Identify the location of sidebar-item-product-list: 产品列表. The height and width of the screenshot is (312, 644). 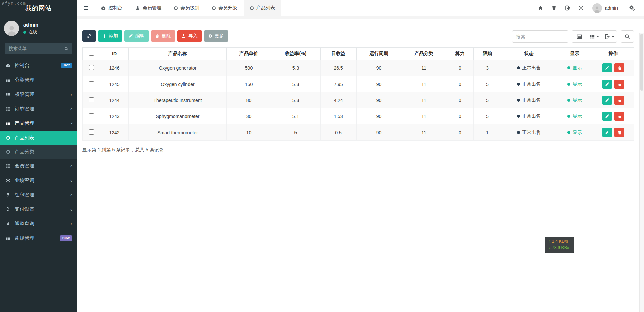
(39, 138).